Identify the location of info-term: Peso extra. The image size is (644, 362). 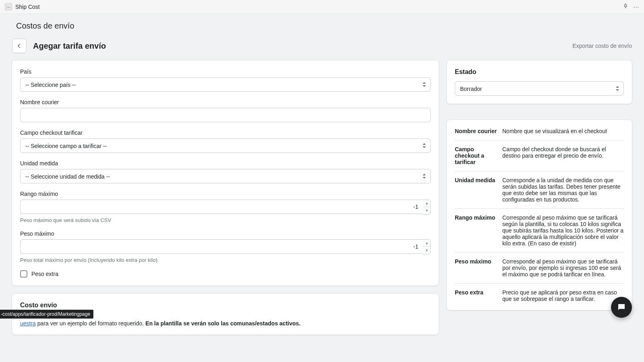
(479, 296).